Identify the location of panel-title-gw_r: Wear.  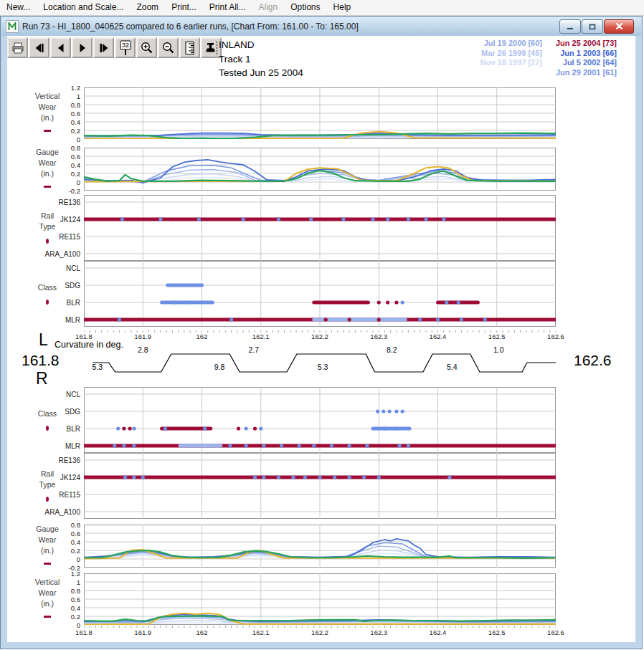
(47, 540).